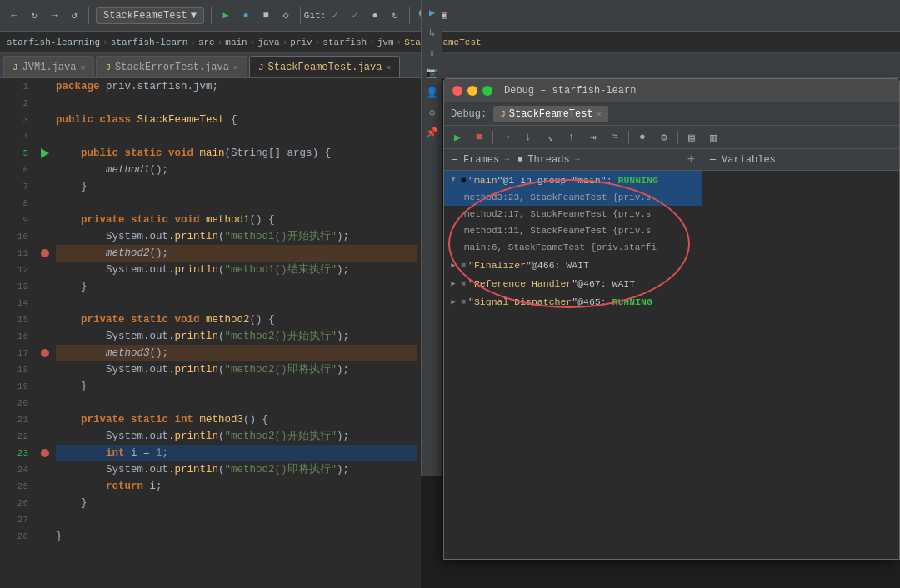  I want to click on camera-icon: 📷, so click(432, 72).